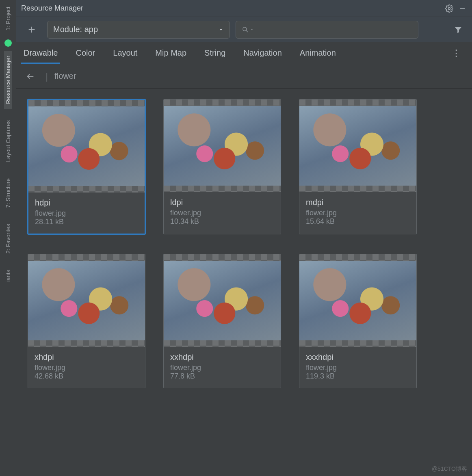 The image size is (472, 476). I want to click on card-name: xxhdpi, so click(222, 357).